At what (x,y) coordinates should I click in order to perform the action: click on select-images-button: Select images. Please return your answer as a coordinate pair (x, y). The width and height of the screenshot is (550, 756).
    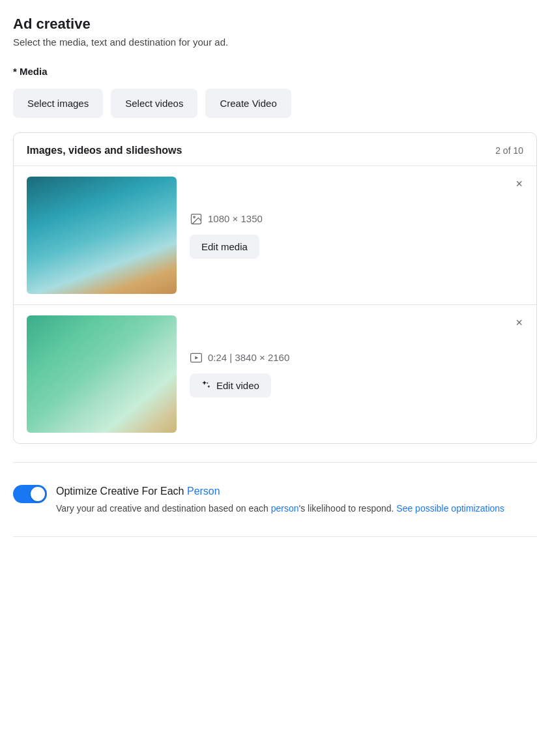
    Looking at the image, I should click on (58, 103).